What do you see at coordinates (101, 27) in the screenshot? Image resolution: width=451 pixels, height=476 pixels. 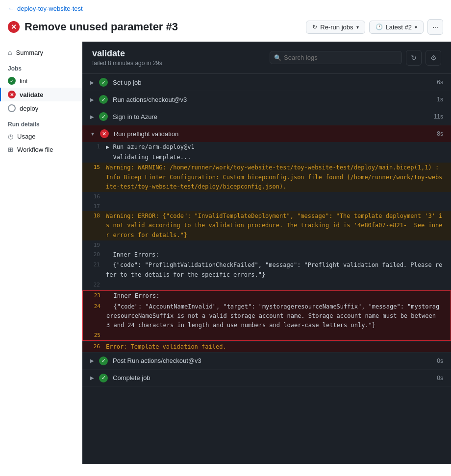 I see `page-title: Remove unused parameter #3` at bounding box center [101, 27].